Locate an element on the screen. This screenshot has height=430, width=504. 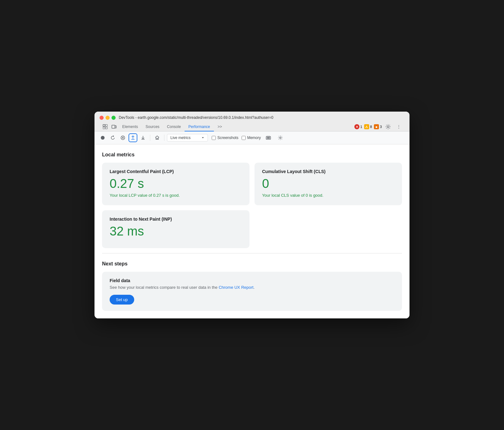
tab-sources: Sources is located at coordinates (152, 127).